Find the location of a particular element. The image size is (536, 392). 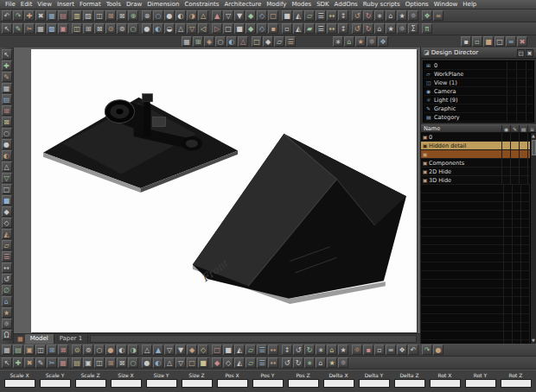

panel-title-bar: ◪ Design Director □✖ is located at coordinates (479, 54).